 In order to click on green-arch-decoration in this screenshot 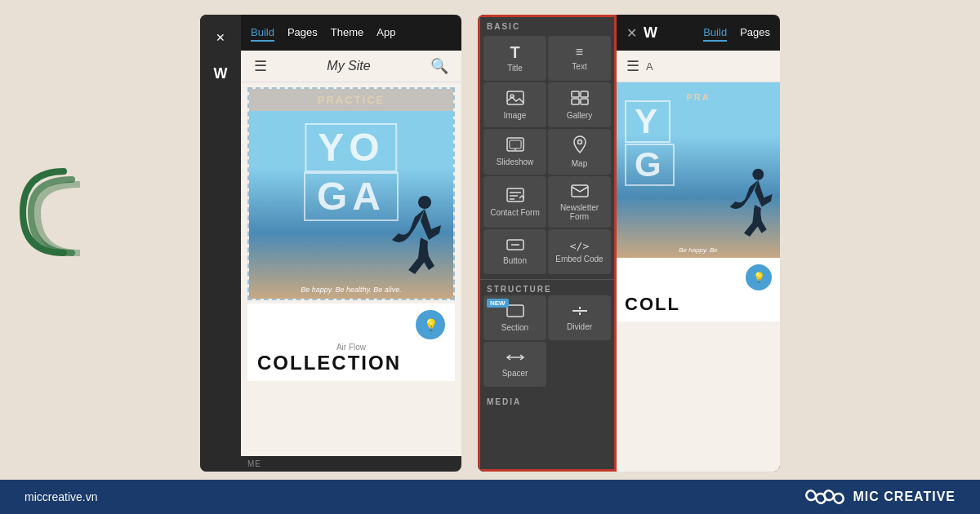, I will do `click(47, 212)`.